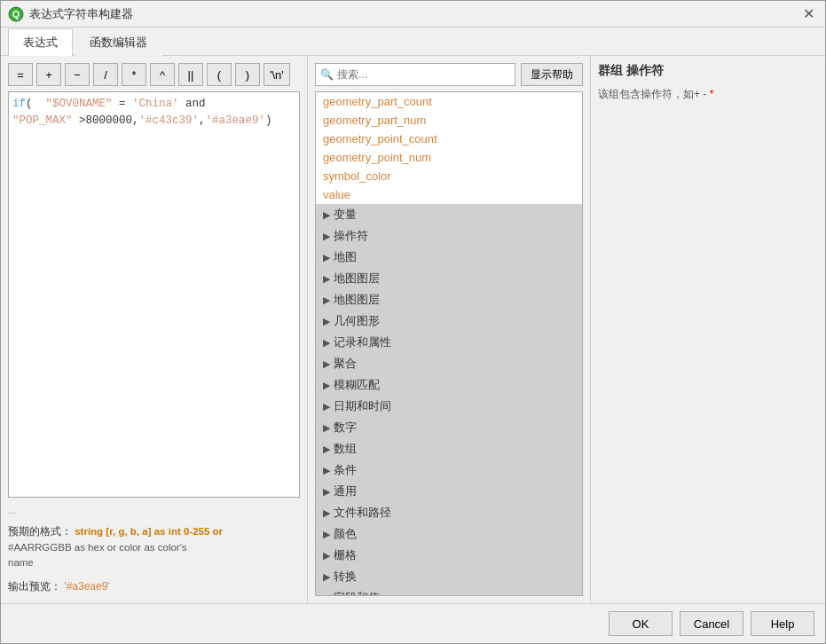  What do you see at coordinates (449, 577) in the screenshot?
I see `list-item-conversion: ▶ 转换` at bounding box center [449, 577].